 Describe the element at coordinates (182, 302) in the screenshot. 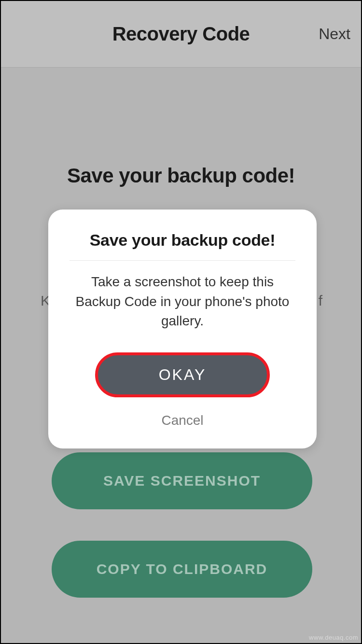

I see `modal-body-text: Take a screenshot to keep this Backup Co…` at that location.